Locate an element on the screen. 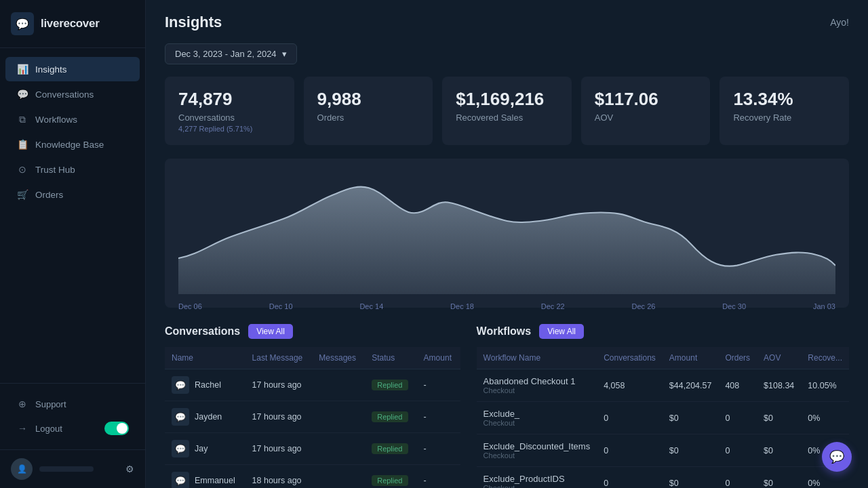  date-range-picker: Dec 3, 2023 - Jan 2, 2024 ▾ is located at coordinates (231, 54).